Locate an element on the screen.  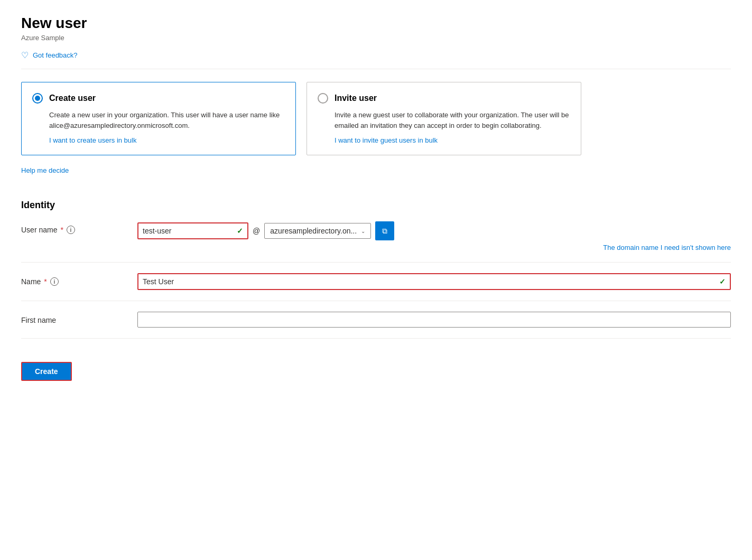
feedback-row: ♡ Got feedback? is located at coordinates (376, 60).